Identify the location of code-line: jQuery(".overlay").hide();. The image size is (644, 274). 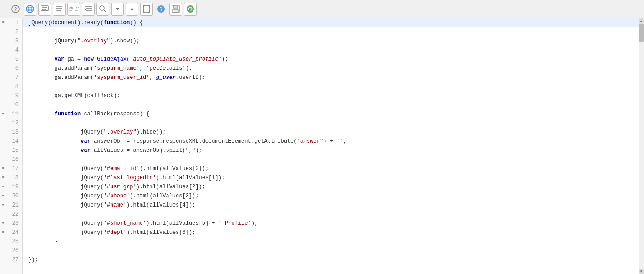
(333, 132).